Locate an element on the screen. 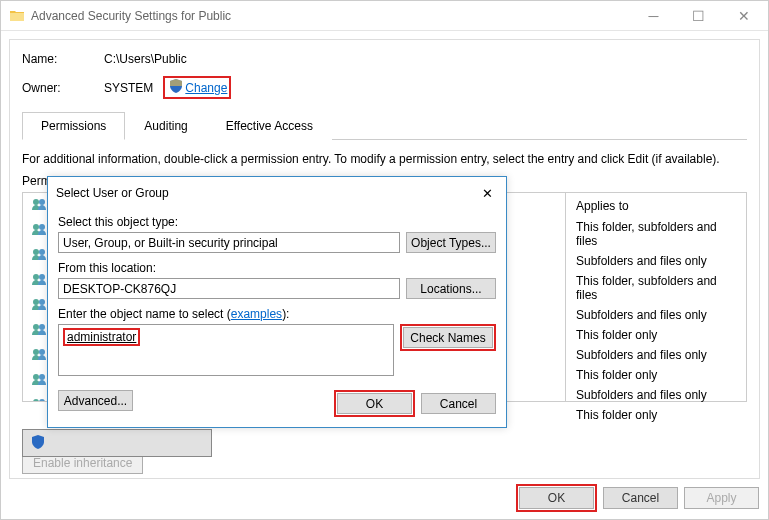 This screenshot has width=769, height=520. enter-name-section: Enter the object name to select (example… is located at coordinates (277, 342).